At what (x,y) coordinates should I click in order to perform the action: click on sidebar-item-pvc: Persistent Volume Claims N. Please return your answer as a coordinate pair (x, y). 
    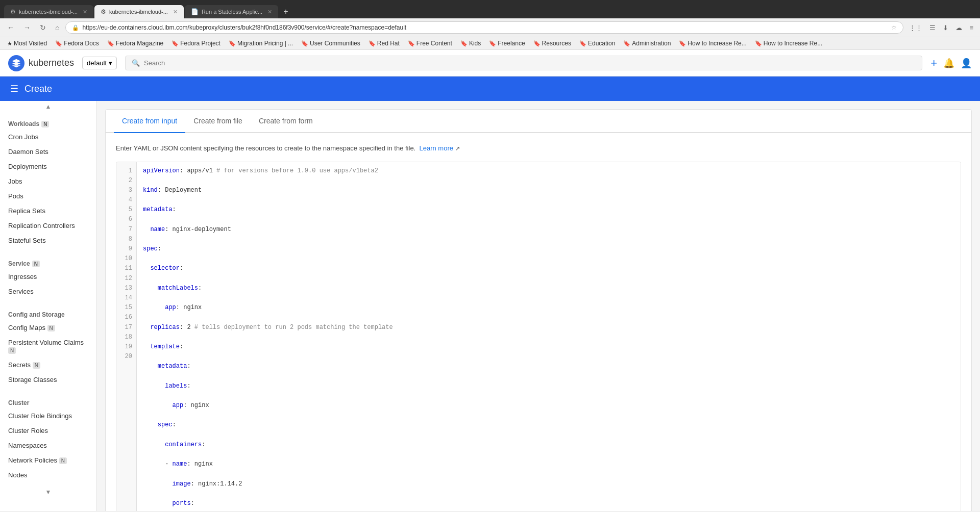
    Looking at the image, I should click on (48, 346).